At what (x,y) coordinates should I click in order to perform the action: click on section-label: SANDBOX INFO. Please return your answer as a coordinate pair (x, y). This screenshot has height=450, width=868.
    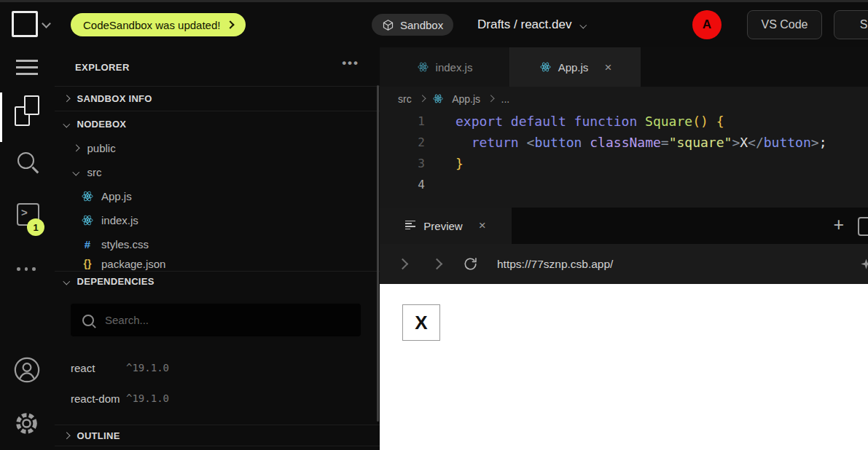
    Looking at the image, I should click on (115, 99).